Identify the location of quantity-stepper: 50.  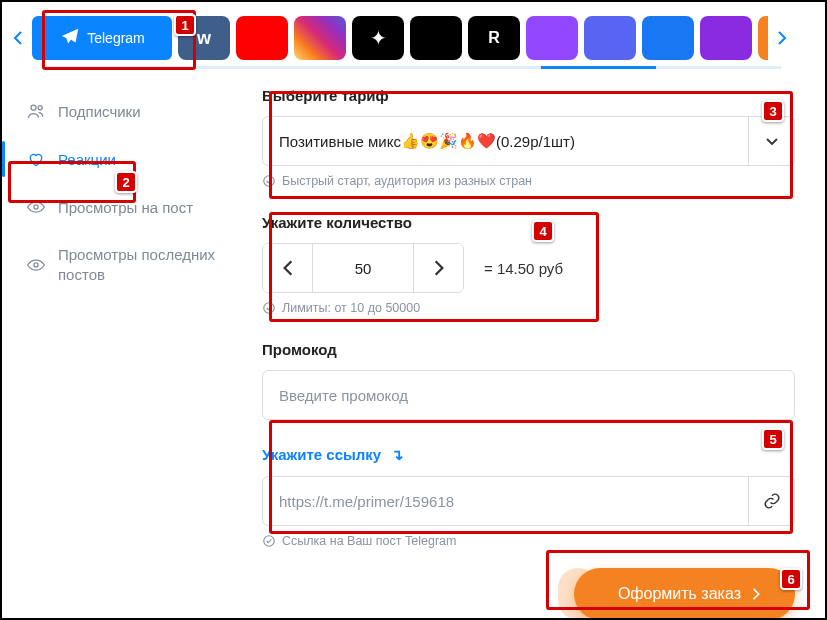
(363, 268).